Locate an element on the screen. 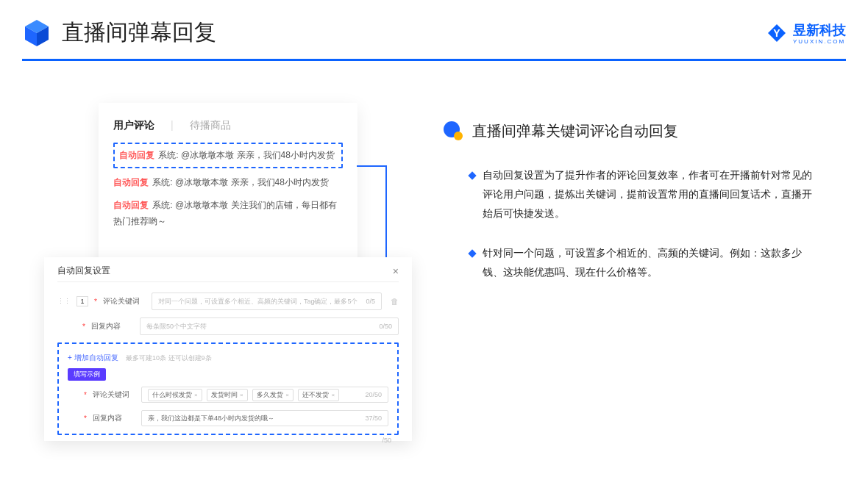 This screenshot has height=488, width=868. bullet-item: 自动回复设置为了提升作者的评论回复效率，作者可在开播前针对常见的评论用户问题，提… is located at coordinates (638, 195).